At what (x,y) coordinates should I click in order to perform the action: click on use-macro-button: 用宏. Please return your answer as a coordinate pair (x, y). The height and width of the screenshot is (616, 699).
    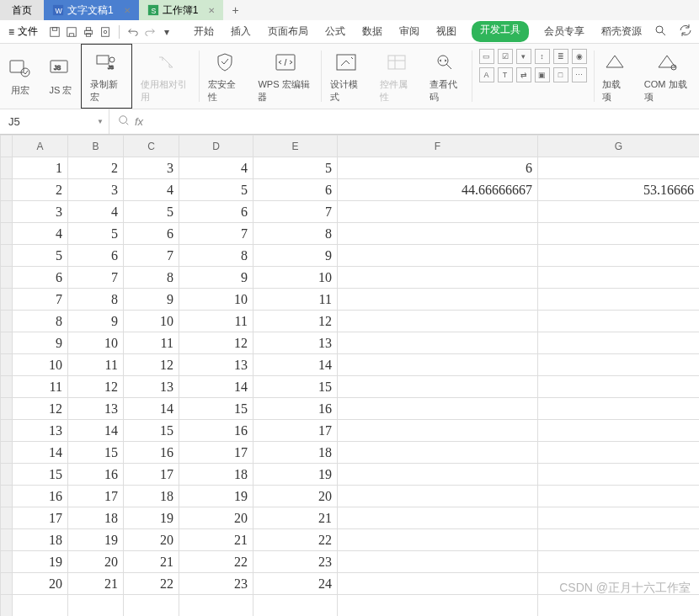
    Looking at the image, I should click on (20, 76).